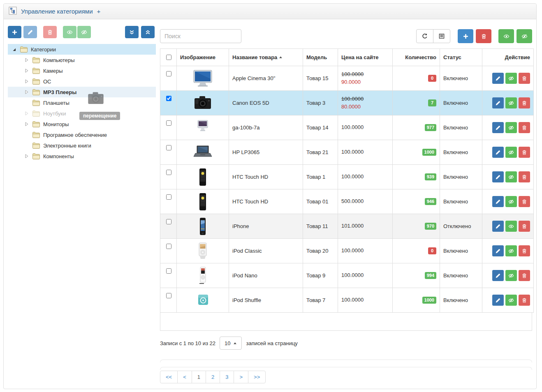 The width and height of the screenshot is (542, 392). I want to click on tree-item: ОС, so click(82, 81).